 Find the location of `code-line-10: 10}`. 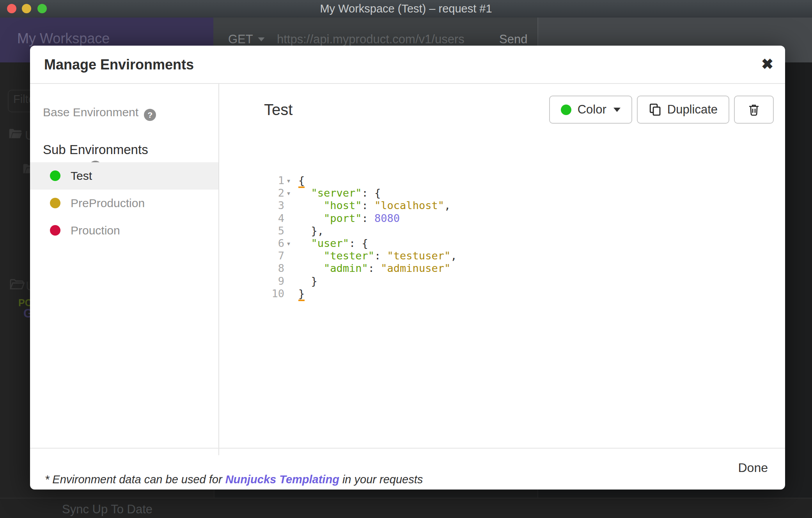

code-line-10: 10} is located at coordinates (360, 294).